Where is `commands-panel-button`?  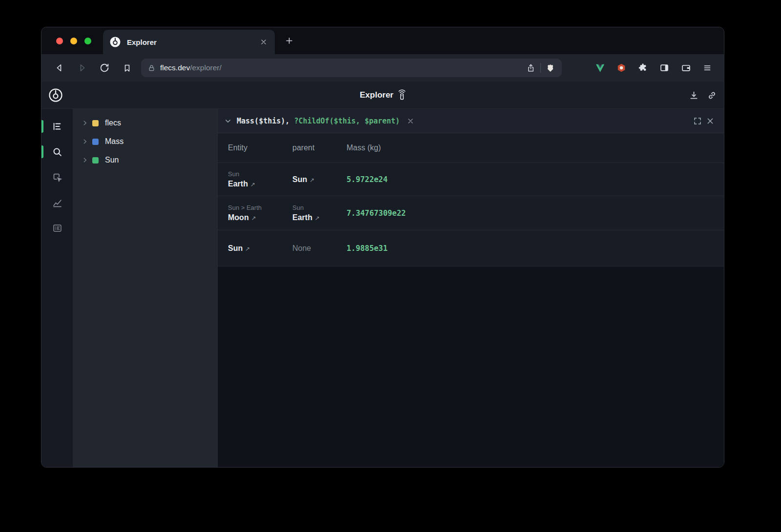
commands-panel-button is located at coordinates (57, 228).